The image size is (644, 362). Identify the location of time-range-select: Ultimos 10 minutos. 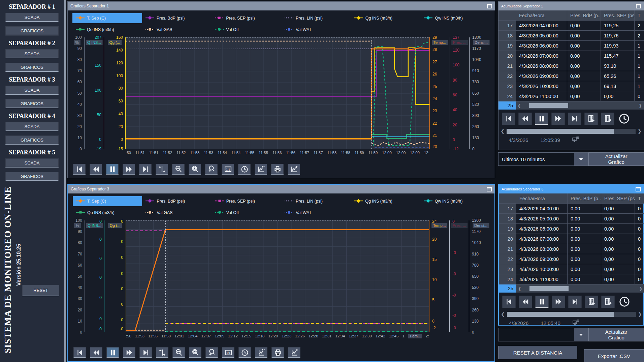
(543, 159).